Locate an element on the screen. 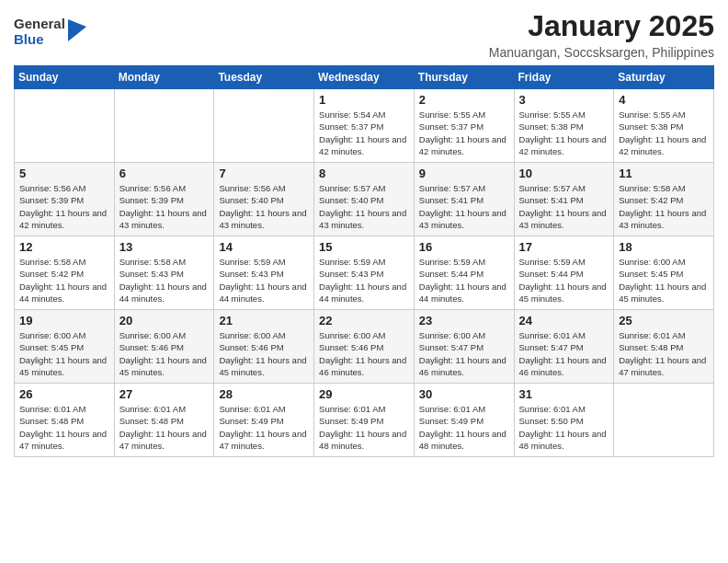 The image size is (728, 563). logo-general-text: General is located at coordinates (40, 24).